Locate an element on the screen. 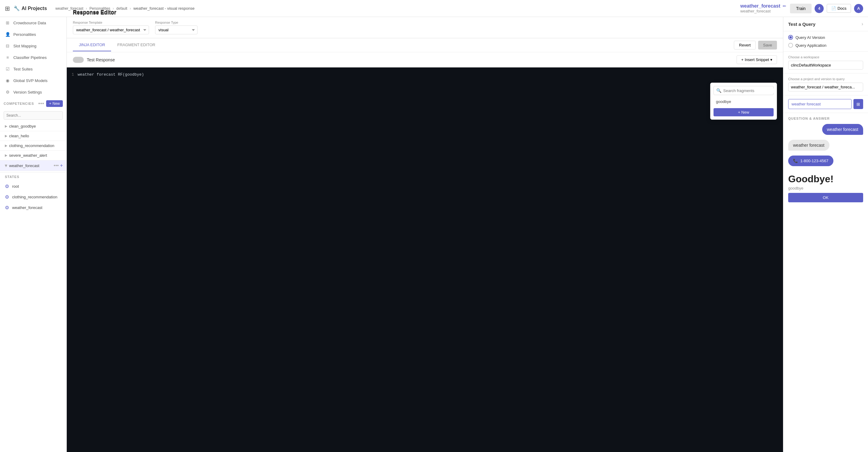 The width and height of the screenshot is (868, 452). tab-fragment-editor: FRAGMENT EDITOR is located at coordinates (136, 45).